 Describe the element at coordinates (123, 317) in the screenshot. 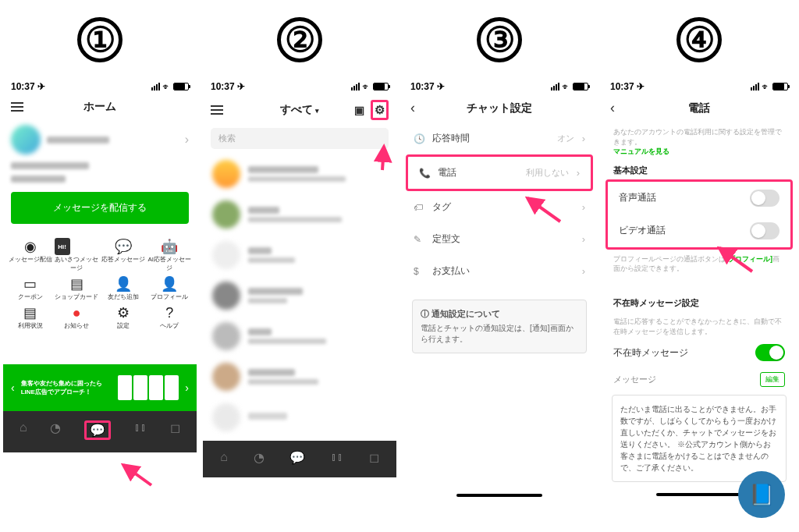

I see `grid-settings: ⚙設定` at that location.